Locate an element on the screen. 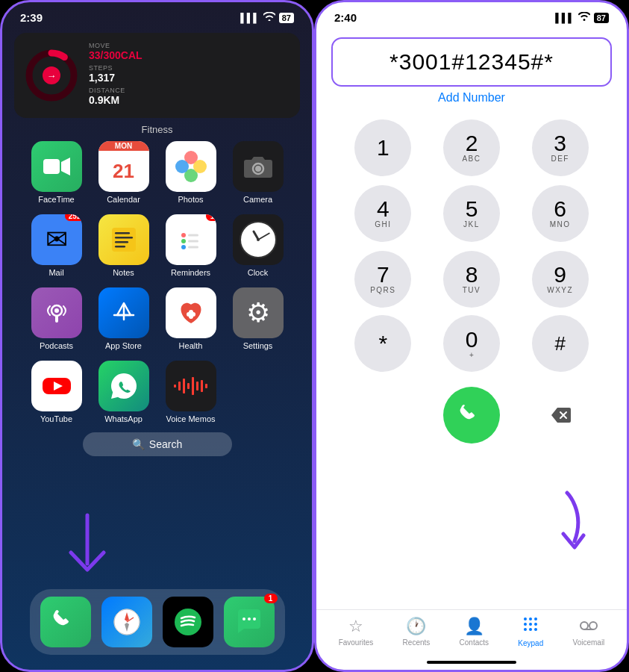  clock-icon is located at coordinates (258, 240).